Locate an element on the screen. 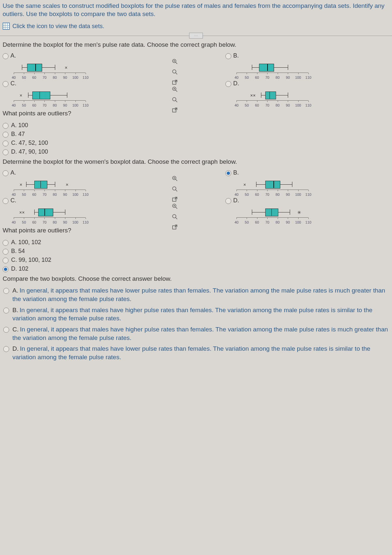 The image size is (392, 555). compare-text: Compare the two boxplots. Choose the cor… is located at coordinates (196, 280).